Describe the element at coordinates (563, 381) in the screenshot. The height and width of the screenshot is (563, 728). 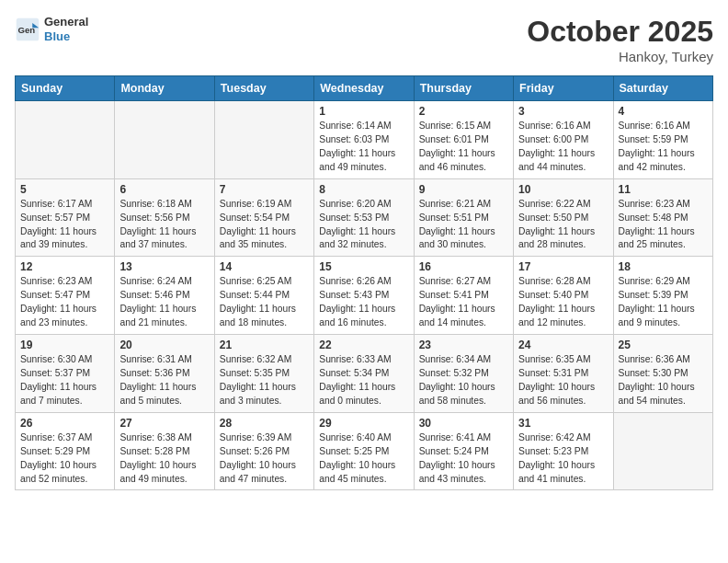
I see `day-info: Sunrise: 6:35 AM Sunset: 5:31 PM Dayligh…` at that location.